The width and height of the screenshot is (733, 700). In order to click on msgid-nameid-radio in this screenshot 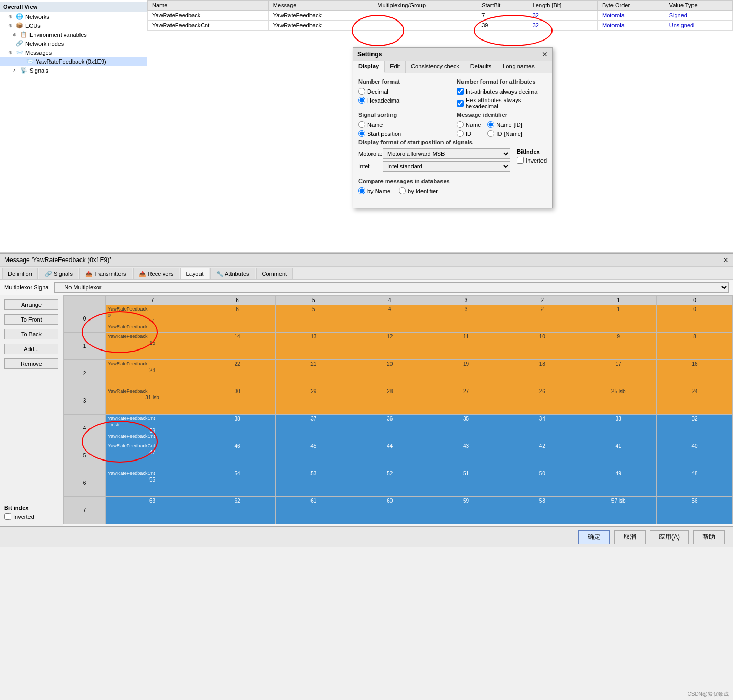, I will do `click(490, 124)`.